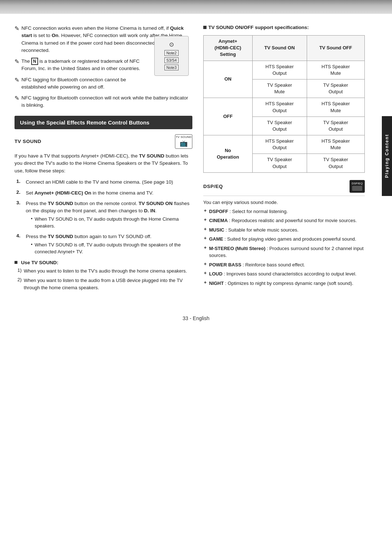 This screenshot has height=556, width=392. I want to click on section-header-title: Using the Special Effects Remote Control…, so click(103, 123).